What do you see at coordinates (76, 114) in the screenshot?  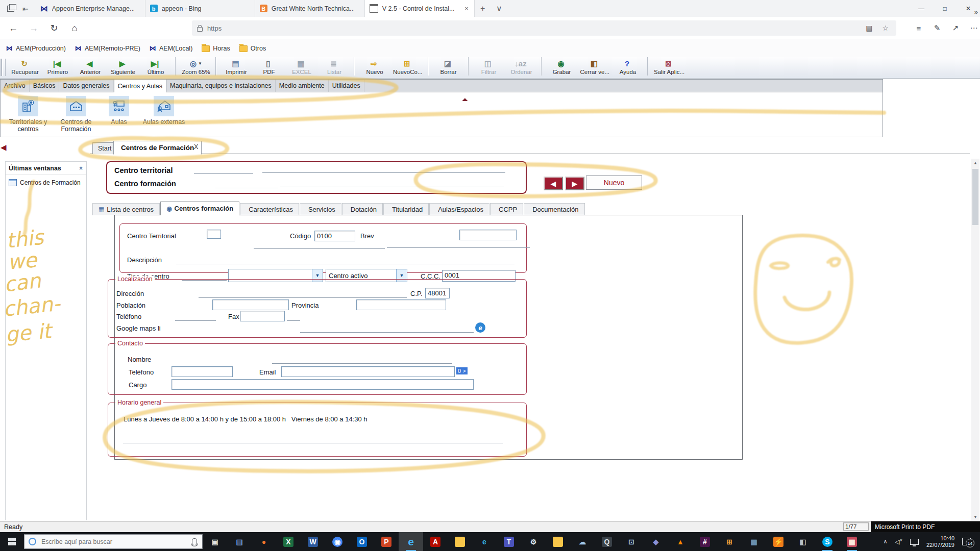 I see `ribbon-item-centros-formacion: Centros de Formación` at bounding box center [76, 114].